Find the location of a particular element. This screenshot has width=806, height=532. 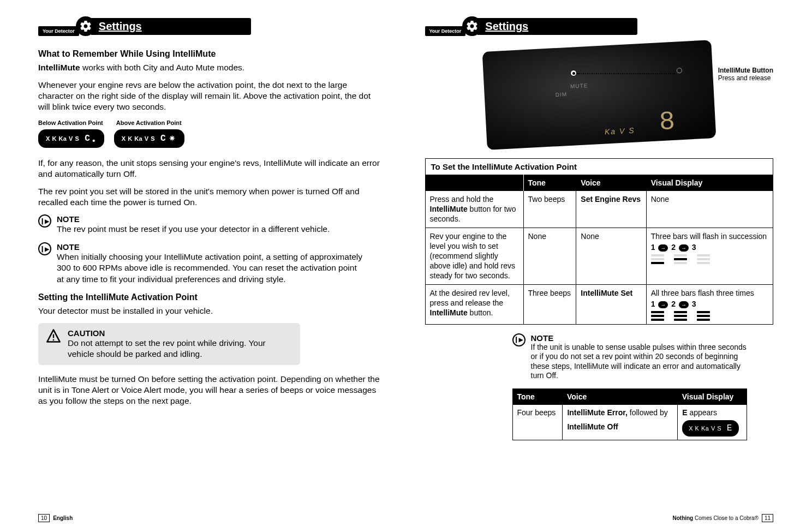

caution-box: CAUTION Do not attempt to set the rev po… is located at coordinates (169, 344).